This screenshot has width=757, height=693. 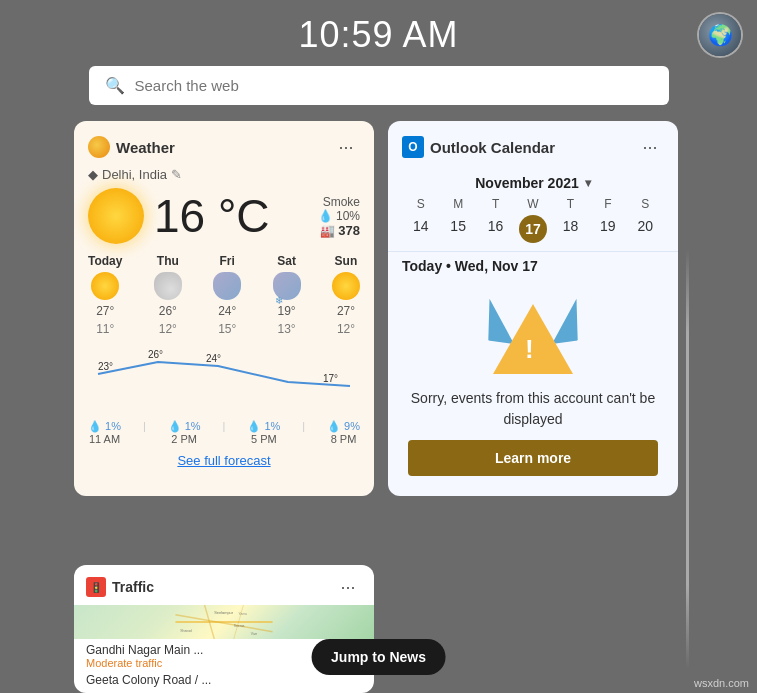 What do you see at coordinates (224, 144) in the screenshot?
I see `weather-card-header: Weather ···` at bounding box center [224, 144].